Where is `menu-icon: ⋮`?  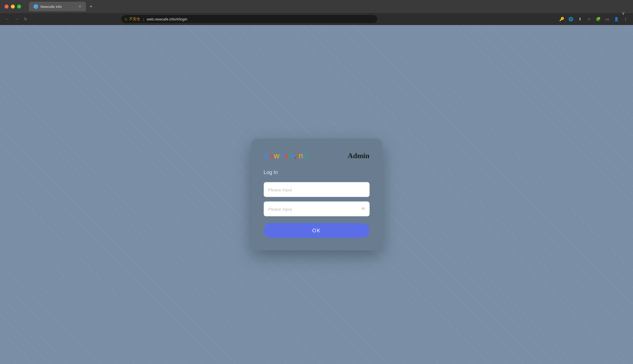 menu-icon: ⋮ is located at coordinates (626, 19).